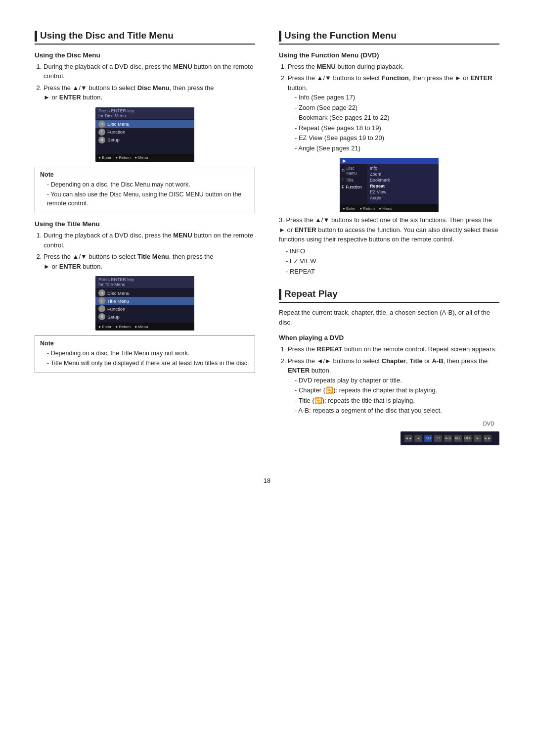 The image size is (534, 756). Describe the element at coordinates (145, 224) in the screenshot. I see `title-menu-subheading: Using the Title Menu` at that location.